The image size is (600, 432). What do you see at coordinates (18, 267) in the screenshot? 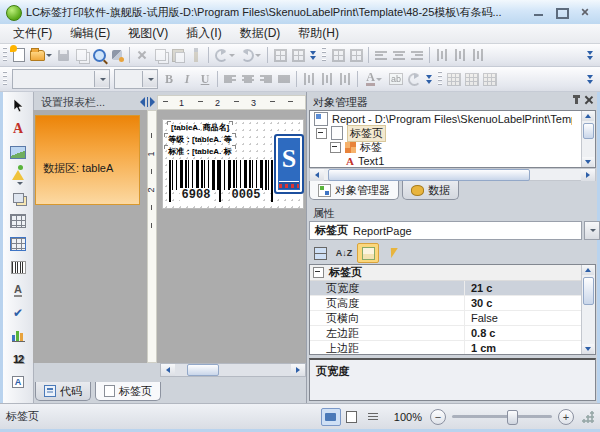
I see `barcode-tool-button` at bounding box center [18, 267].